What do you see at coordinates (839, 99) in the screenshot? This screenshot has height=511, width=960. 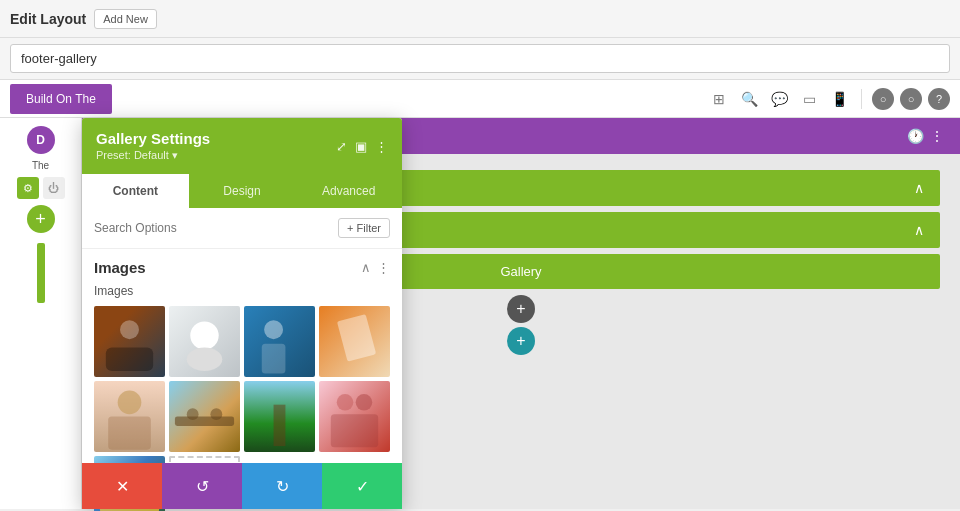 I see `phone-icon: 📱` at bounding box center [839, 99].